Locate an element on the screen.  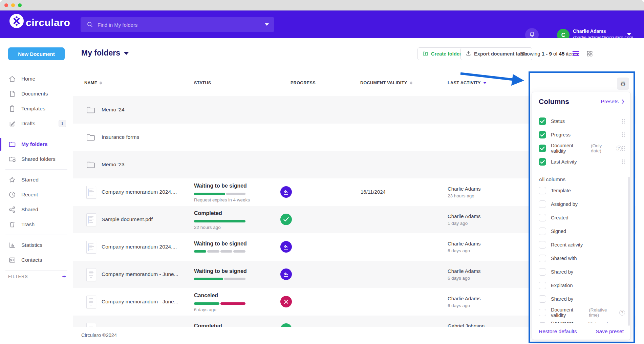
last-activity-time: 6 days ago is located at coordinates (459, 251).